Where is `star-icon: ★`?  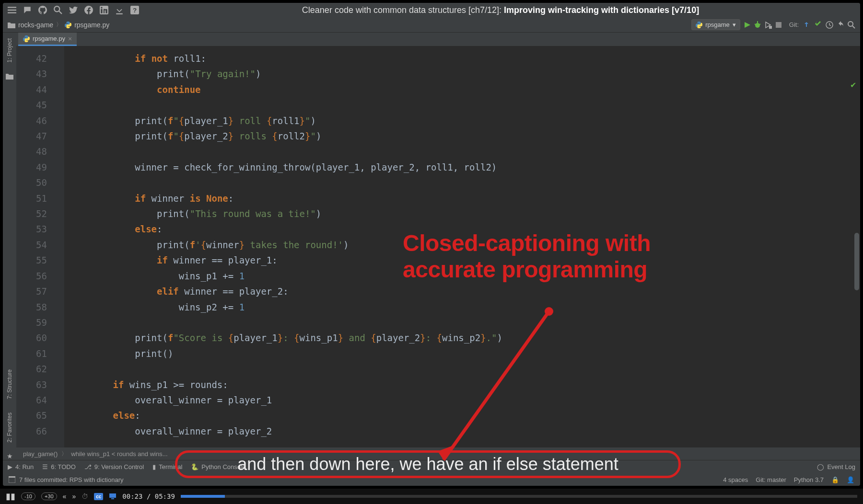
star-icon: ★ is located at coordinates (10, 456).